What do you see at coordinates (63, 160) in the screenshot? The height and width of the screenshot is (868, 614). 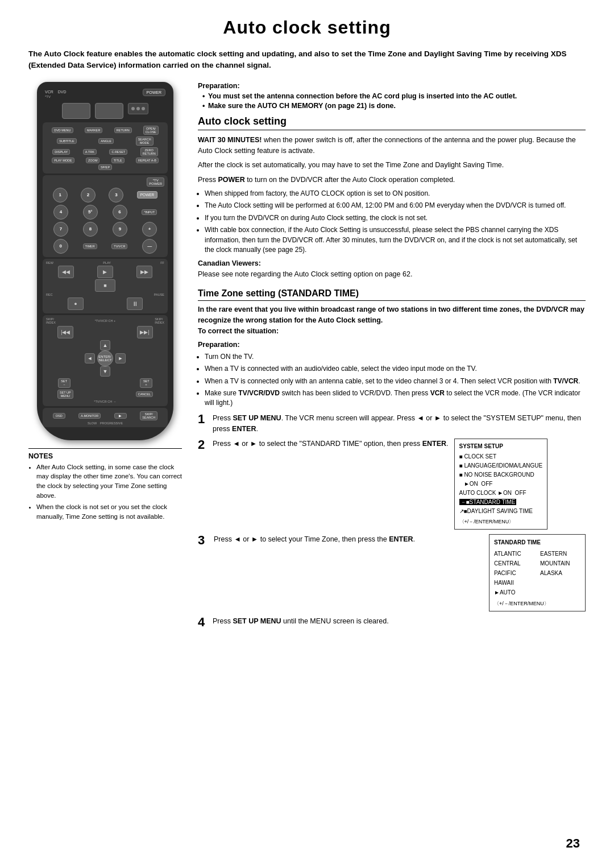 I see `play-mode-btn: PLAY MODE` at bounding box center [63, 160].